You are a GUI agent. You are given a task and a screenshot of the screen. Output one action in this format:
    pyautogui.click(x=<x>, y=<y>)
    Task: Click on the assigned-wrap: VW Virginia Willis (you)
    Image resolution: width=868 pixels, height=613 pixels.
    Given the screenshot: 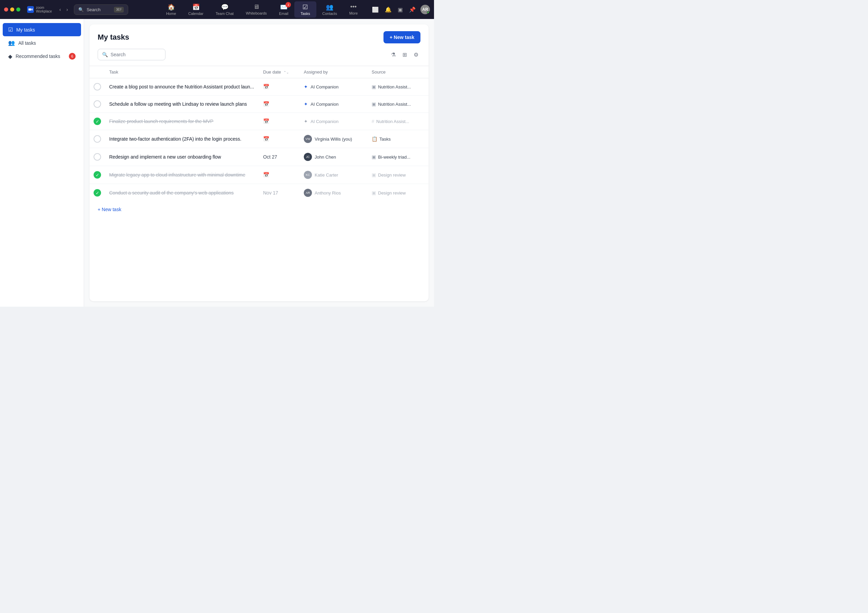 What is the action you would take?
    pyautogui.click(x=333, y=139)
    